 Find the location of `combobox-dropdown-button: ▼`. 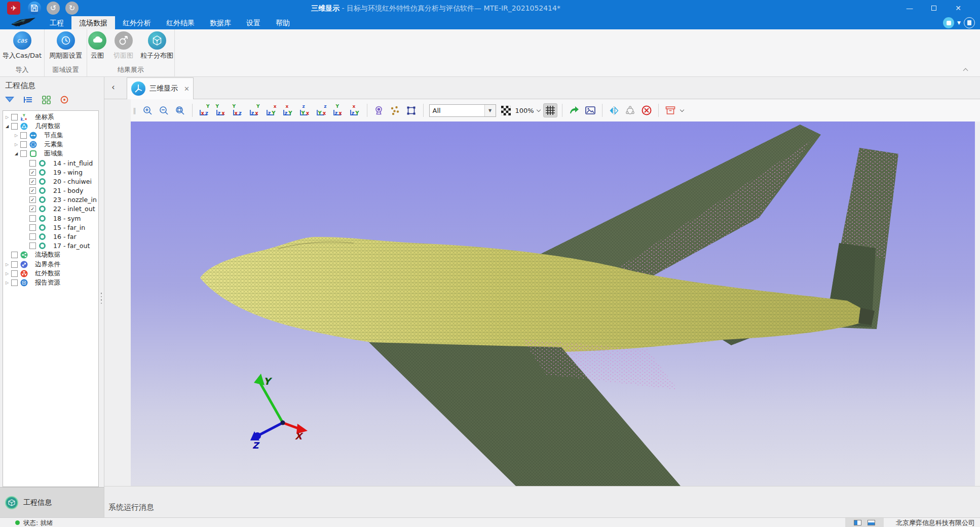

combobox-dropdown-button: ▼ is located at coordinates (490, 110).